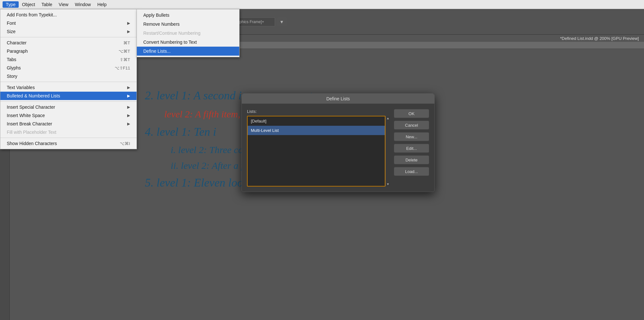  Describe the element at coordinates (68, 51) in the screenshot. I see `menu-paragraph: Paragraph ⌥⌘T` at that location.